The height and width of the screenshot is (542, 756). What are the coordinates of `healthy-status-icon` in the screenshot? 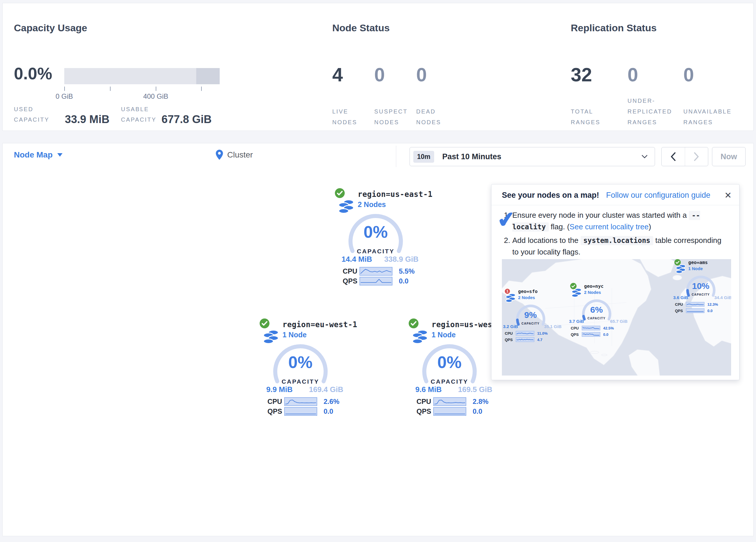 It's located at (265, 324).